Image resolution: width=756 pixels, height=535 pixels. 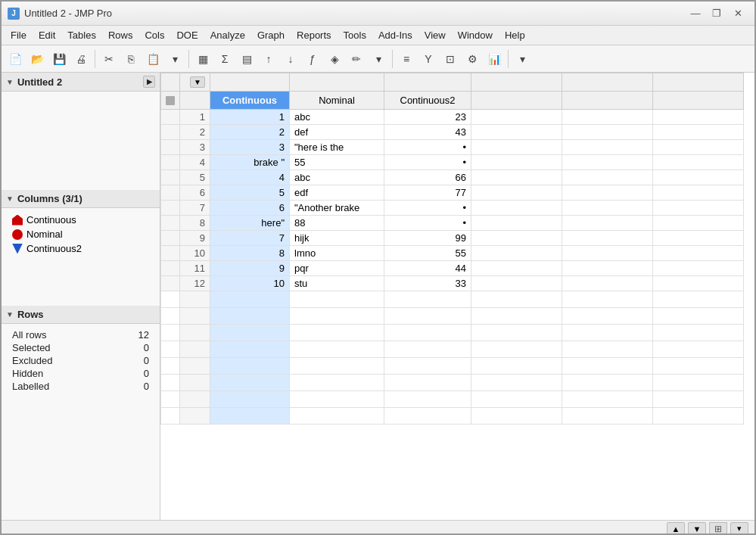 I want to click on cut-button: ✂, so click(x=109, y=59).